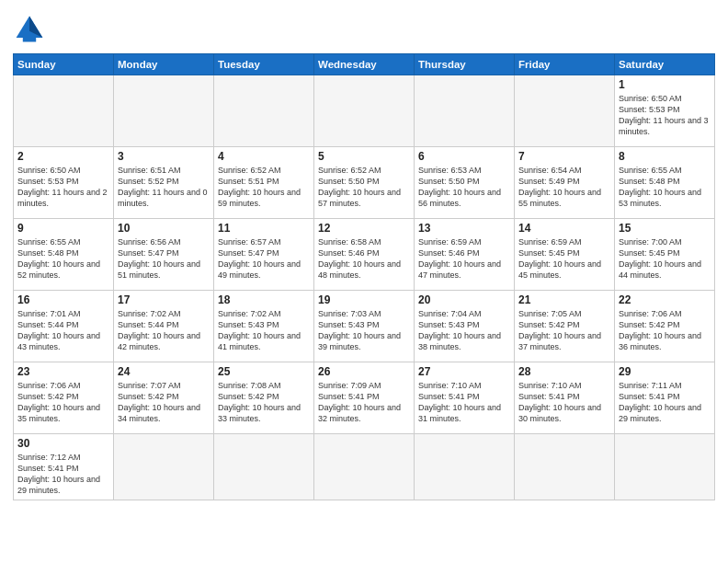  What do you see at coordinates (364, 228) in the screenshot?
I see `day-number: 12` at bounding box center [364, 228].